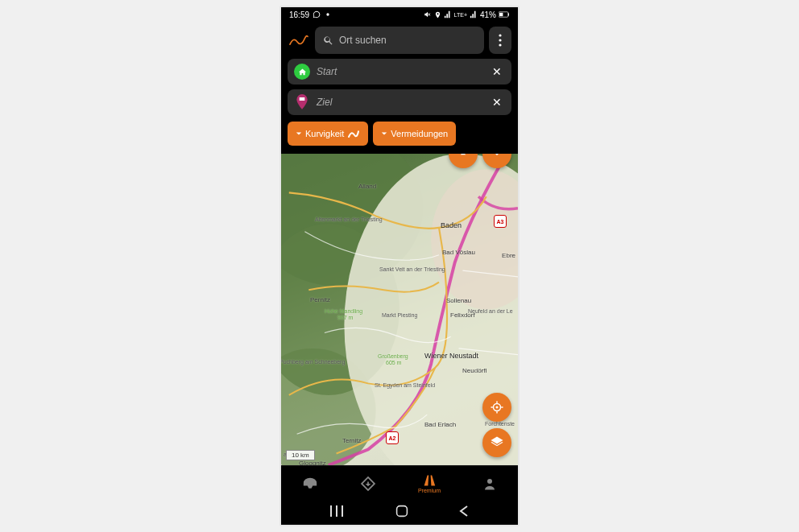 This screenshot has height=532, width=799. What do you see at coordinates (497, 425) in the screenshot?
I see `map-fabs` at bounding box center [497, 425].